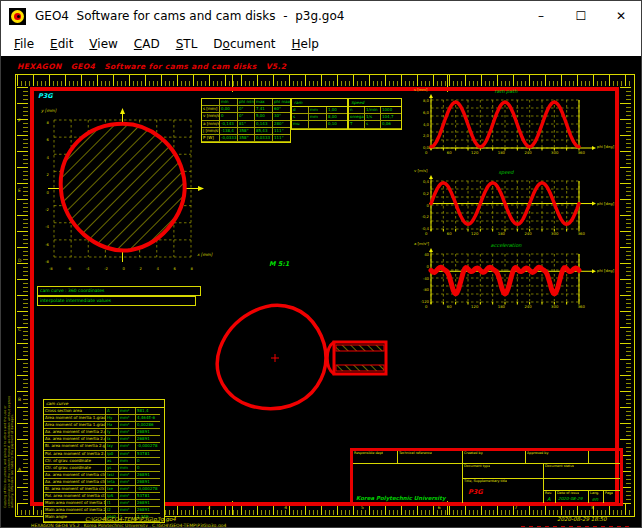 This screenshot has height=528, width=642. I want to click on speed-rows: n1/min1000omega1/s104,7Ts0,06, so click(375, 118).